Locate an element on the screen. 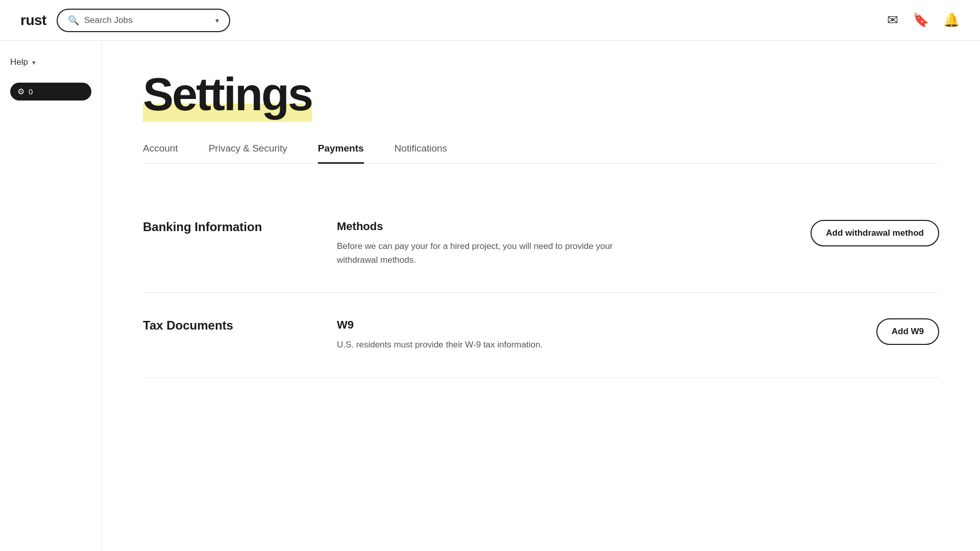 The image size is (980, 551). earn-badge: ⚙ 0 is located at coordinates (51, 92).